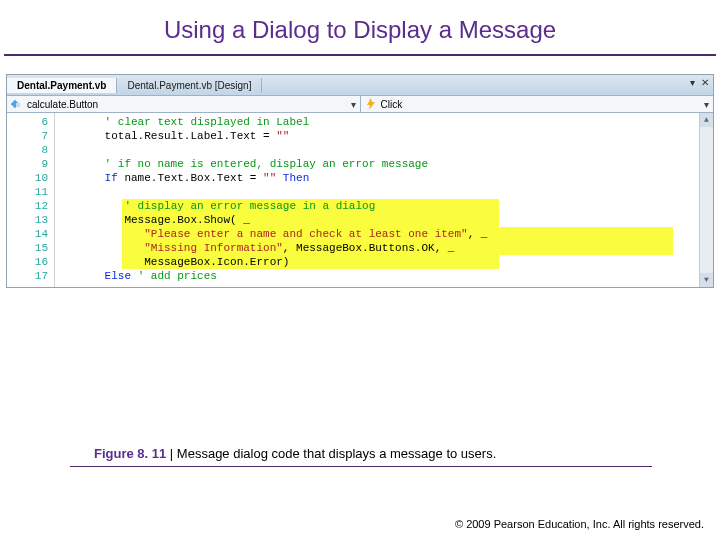  What do you see at coordinates (28, 192) in the screenshot?
I see `line-number: 11` at bounding box center [28, 192].